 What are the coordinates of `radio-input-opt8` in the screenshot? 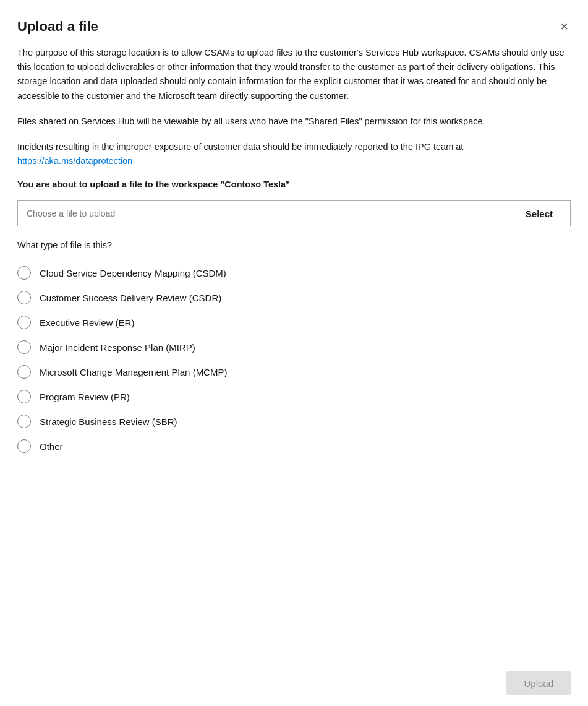 It's located at (24, 446).